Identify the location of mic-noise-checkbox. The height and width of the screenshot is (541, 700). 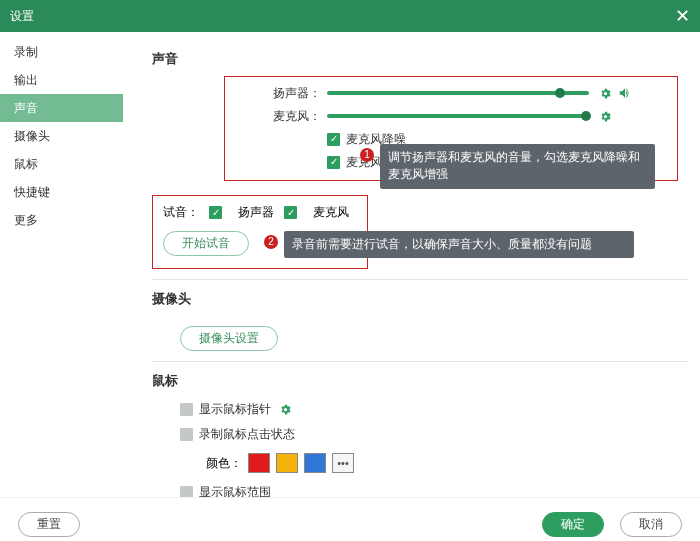
(334, 140).